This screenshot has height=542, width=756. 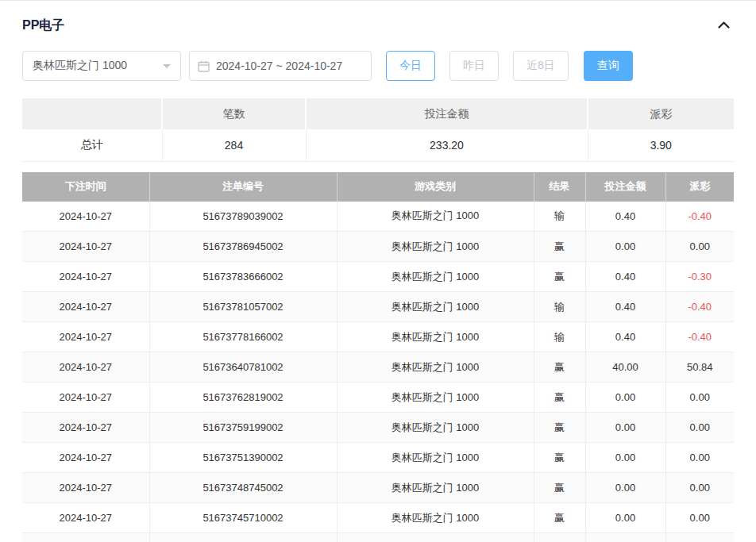 I want to click on calendar-icon, so click(x=203, y=67).